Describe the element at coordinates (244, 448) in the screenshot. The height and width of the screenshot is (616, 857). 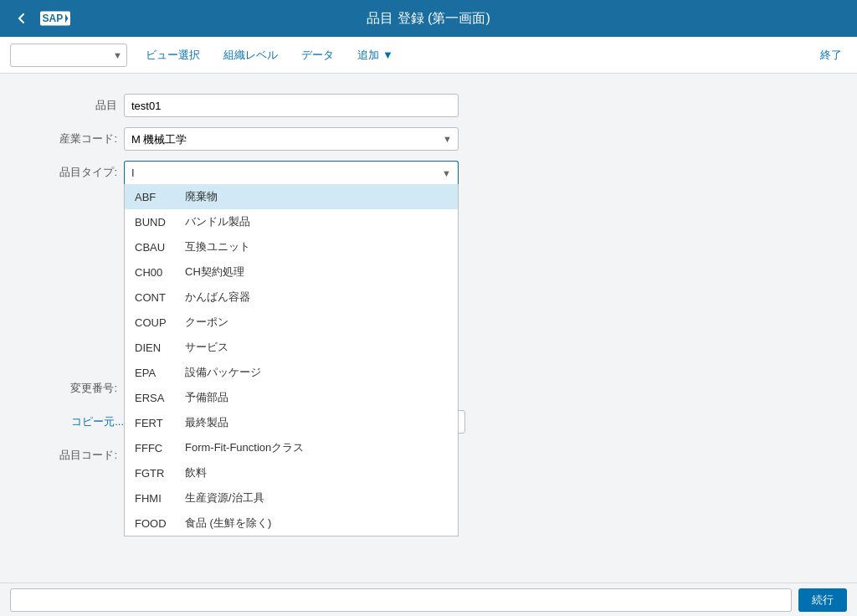
I see `dropdown-item-desc: Form-Fit-Functionクラス` at that location.